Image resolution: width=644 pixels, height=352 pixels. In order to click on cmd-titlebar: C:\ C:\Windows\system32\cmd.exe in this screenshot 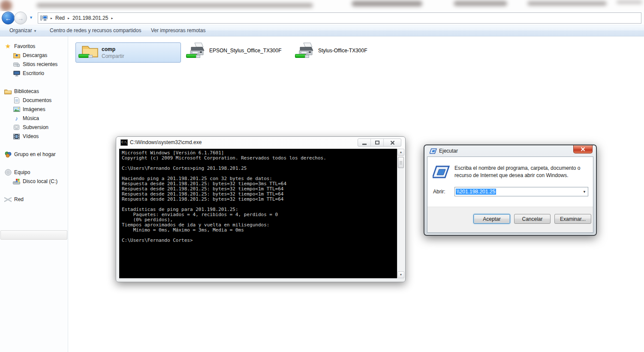, I will do `click(261, 142)`.